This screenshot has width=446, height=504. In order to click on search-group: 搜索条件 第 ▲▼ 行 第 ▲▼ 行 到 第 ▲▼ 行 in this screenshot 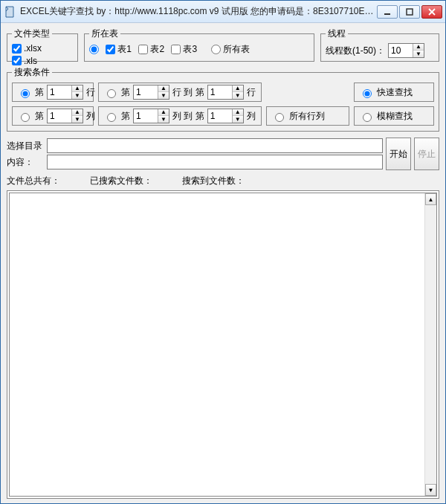, I will do `click(223, 99)`.